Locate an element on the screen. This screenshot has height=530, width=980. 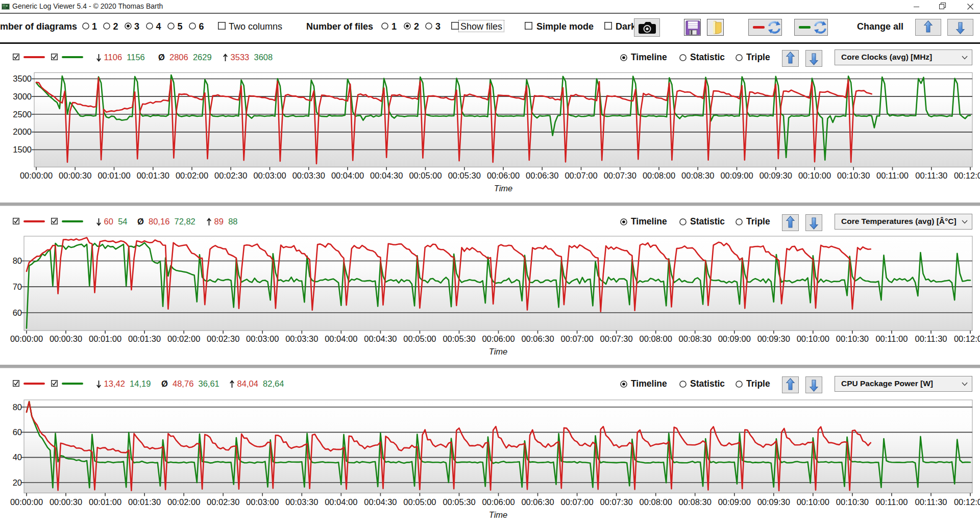
svg-text: 3000 is located at coordinates (22, 96).